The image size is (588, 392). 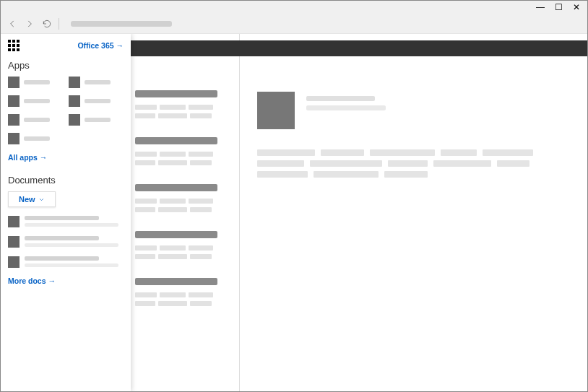 I want to click on content-title, so click(x=341, y=98).